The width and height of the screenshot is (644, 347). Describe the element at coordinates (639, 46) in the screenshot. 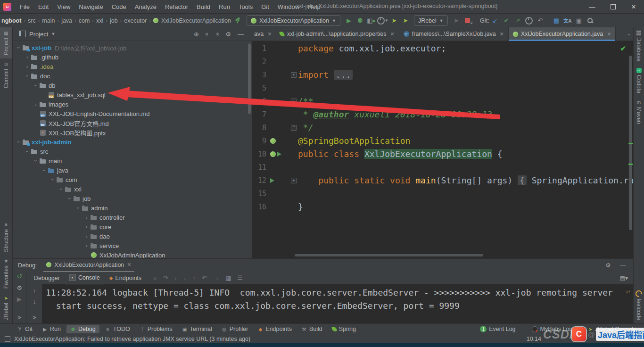

I see `tool-stripe-database: Database` at that location.